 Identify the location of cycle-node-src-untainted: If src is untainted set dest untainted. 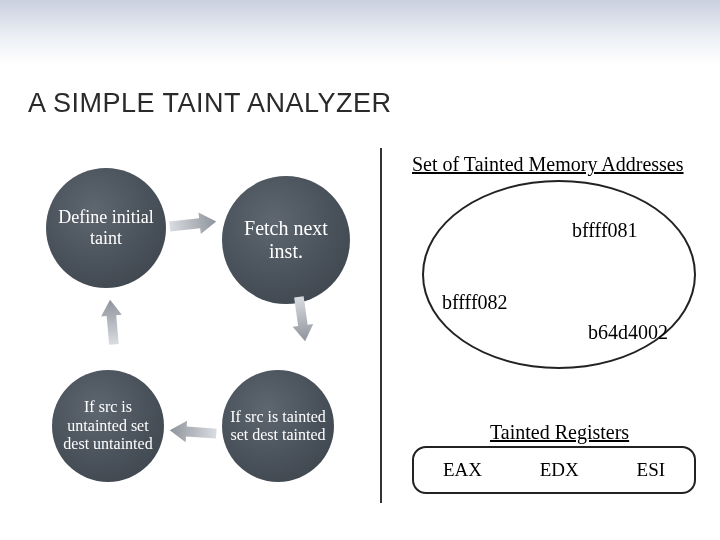
(108, 426).